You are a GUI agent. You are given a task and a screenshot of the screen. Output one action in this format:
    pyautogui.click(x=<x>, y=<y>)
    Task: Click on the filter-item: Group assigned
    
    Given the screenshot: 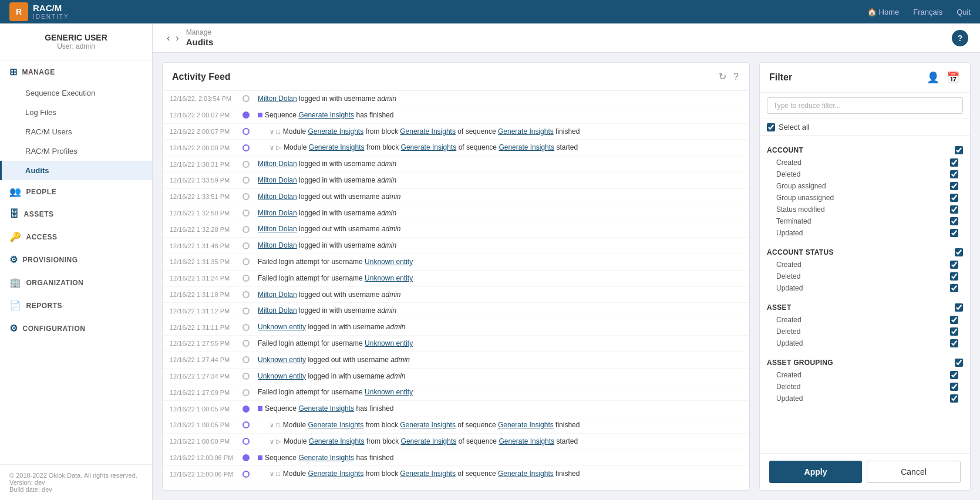 What is the action you would take?
    pyautogui.click(x=865, y=186)
    